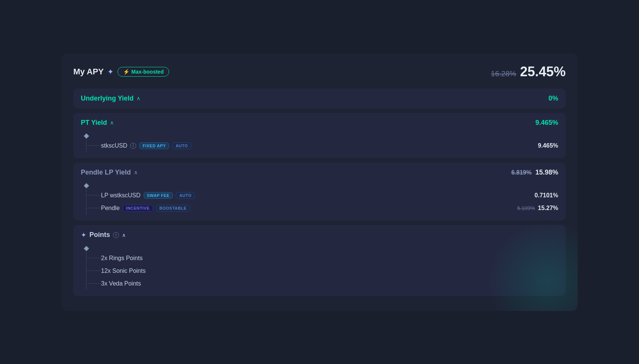 Image resolution: width=639 pixels, height=364 pixels. I want to click on pendle-lp-tree: LP wstkscUSD SWAP FEE AUTO 0.7101%, so click(320, 199).